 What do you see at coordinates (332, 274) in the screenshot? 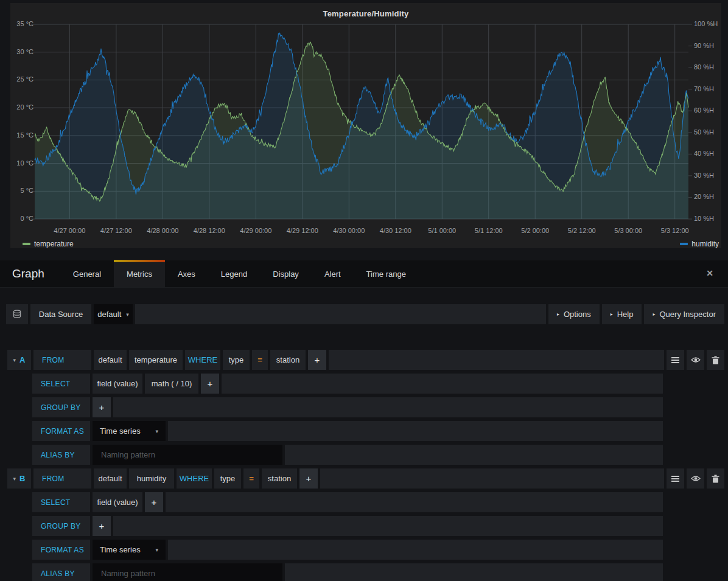
I see `tab-alert: Alert` at bounding box center [332, 274].